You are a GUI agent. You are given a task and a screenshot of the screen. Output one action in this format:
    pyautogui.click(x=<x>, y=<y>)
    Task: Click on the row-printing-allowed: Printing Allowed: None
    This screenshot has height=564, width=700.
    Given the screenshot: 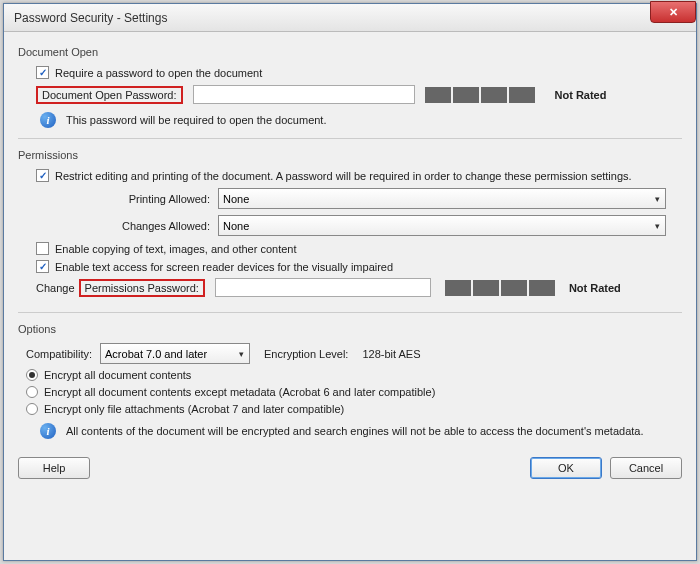 What is the action you would take?
    pyautogui.click(x=350, y=198)
    